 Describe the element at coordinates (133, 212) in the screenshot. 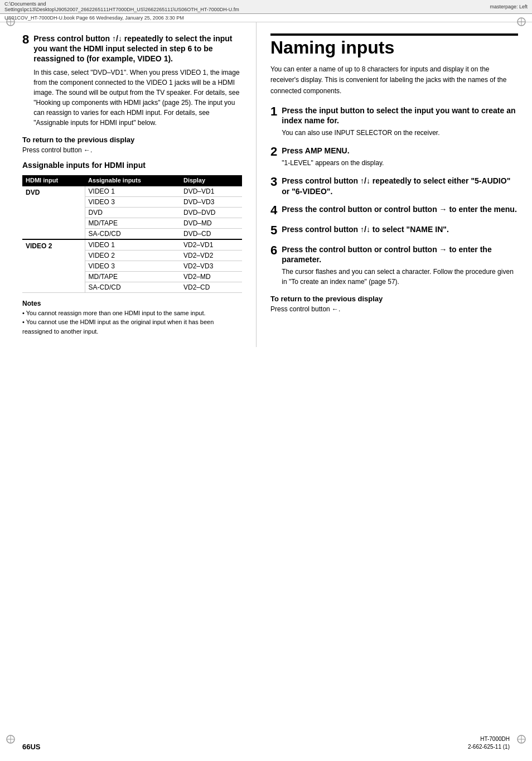

I see `table-cell-assignable: DVD` at that location.